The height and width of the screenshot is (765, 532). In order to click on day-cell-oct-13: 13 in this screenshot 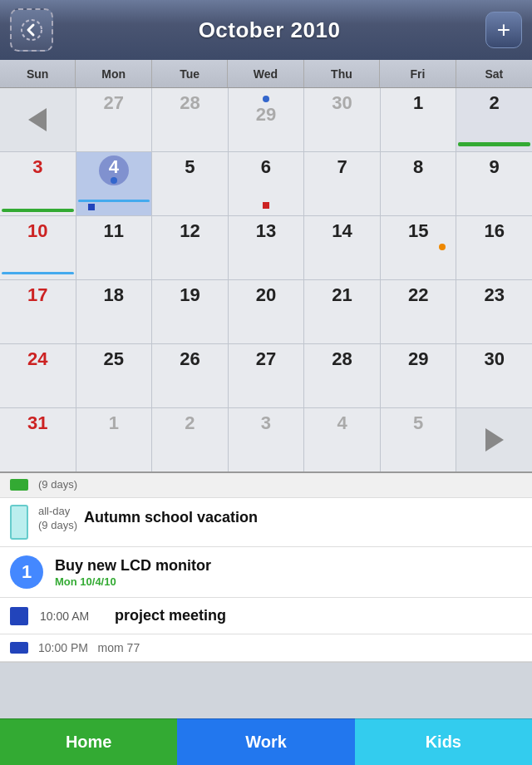, I will do `click(266, 248)`.